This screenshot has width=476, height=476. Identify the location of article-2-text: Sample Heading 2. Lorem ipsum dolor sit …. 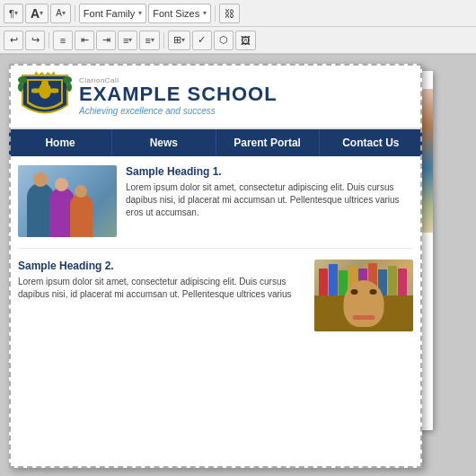
(162, 295).